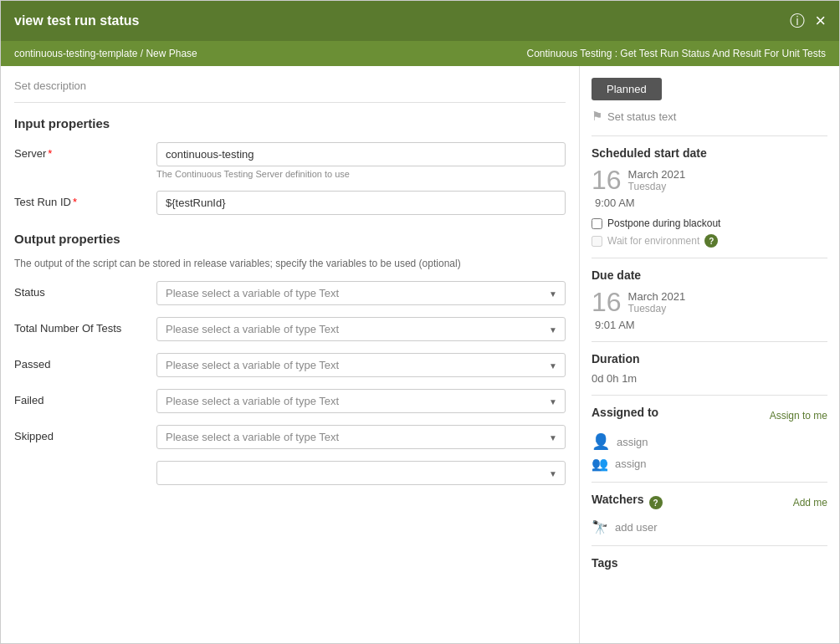 The image size is (840, 644). I want to click on total-number-label: Total Number Of Tests, so click(85, 326).